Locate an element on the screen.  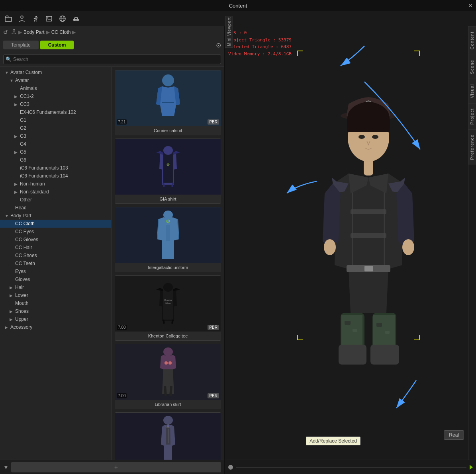
tab-template: Template is located at coordinates (21, 45).